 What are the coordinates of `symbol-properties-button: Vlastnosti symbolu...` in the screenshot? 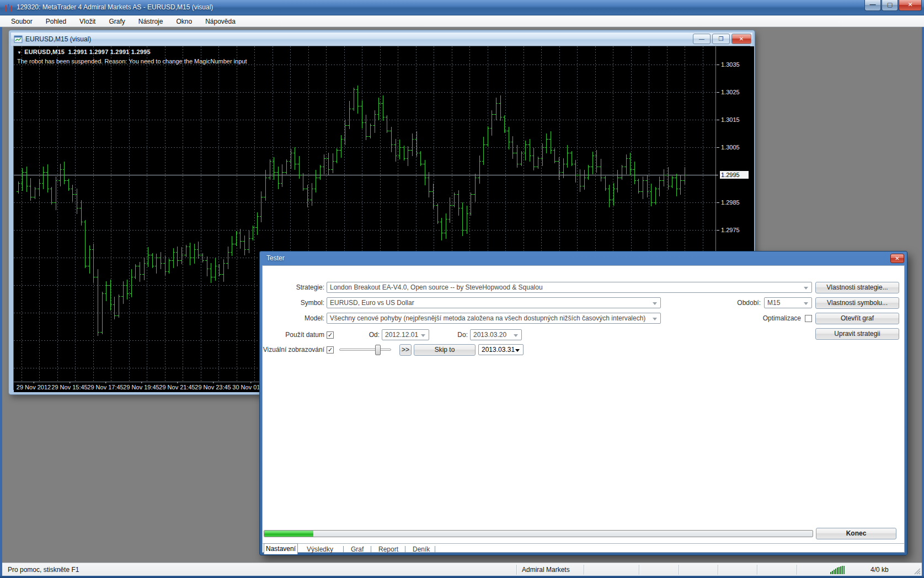 It's located at (857, 303).